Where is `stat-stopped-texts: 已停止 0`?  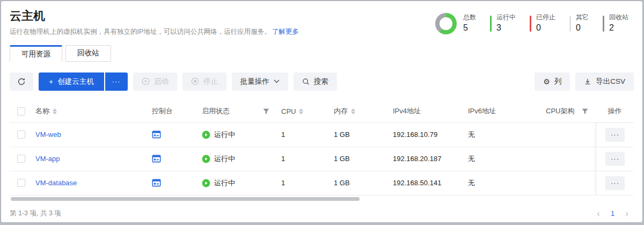
stat-stopped-texts: 已停止 0 is located at coordinates (546, 24).